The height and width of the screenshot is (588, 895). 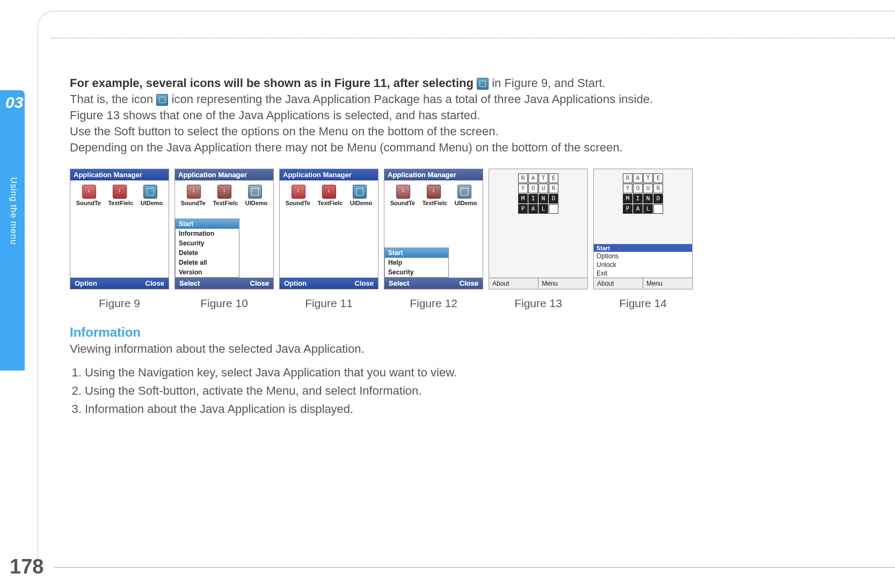 What do you see at coordinates (410, 99) in the screenshot?
I see `intro-line2b: icon representing the Java Application P…` at bounding box center [410, 99].